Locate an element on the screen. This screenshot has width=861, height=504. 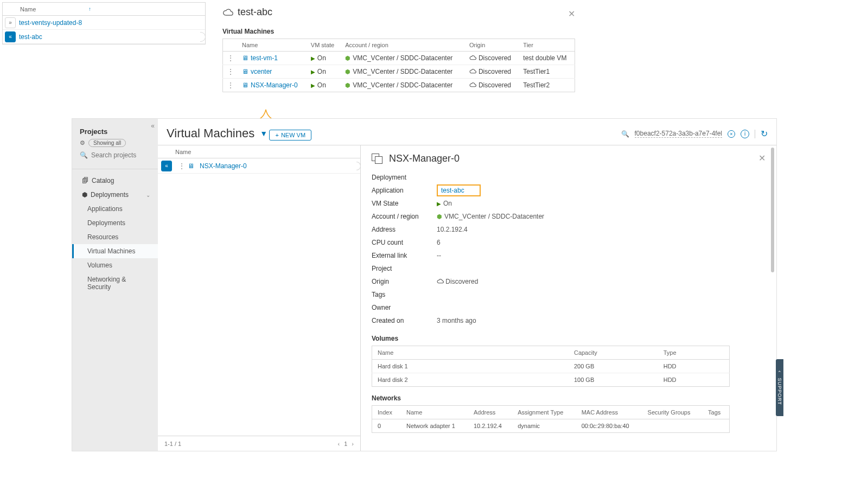
col-net-address: Address is located at coordinates (490, 412).